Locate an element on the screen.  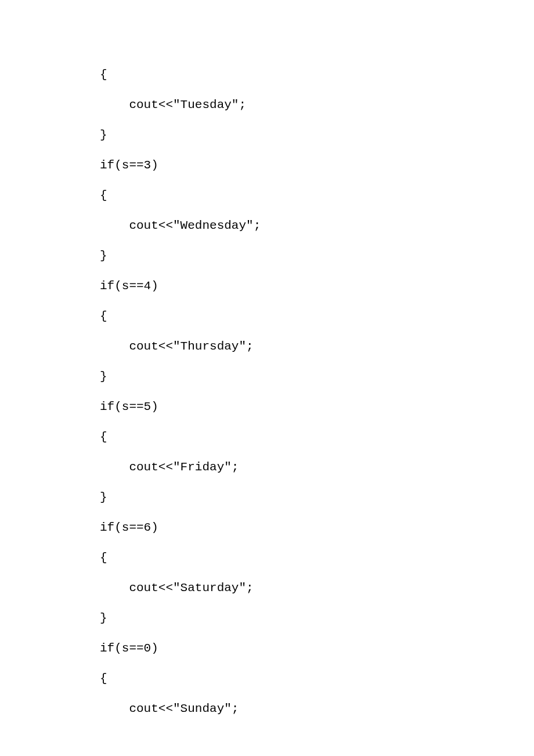
code-line: cout<<"Thursday"; is located at coordinates (317, 354).